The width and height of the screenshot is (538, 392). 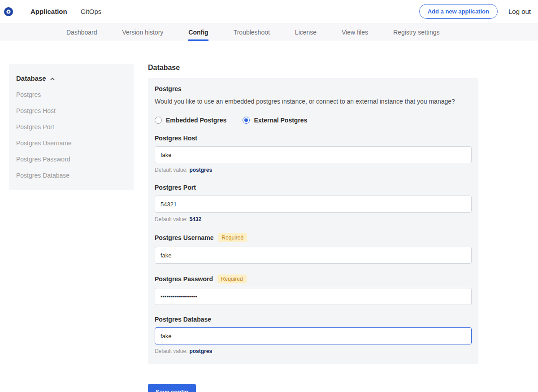 I want to click on app-logo-icon, so click(x=9, y=12).